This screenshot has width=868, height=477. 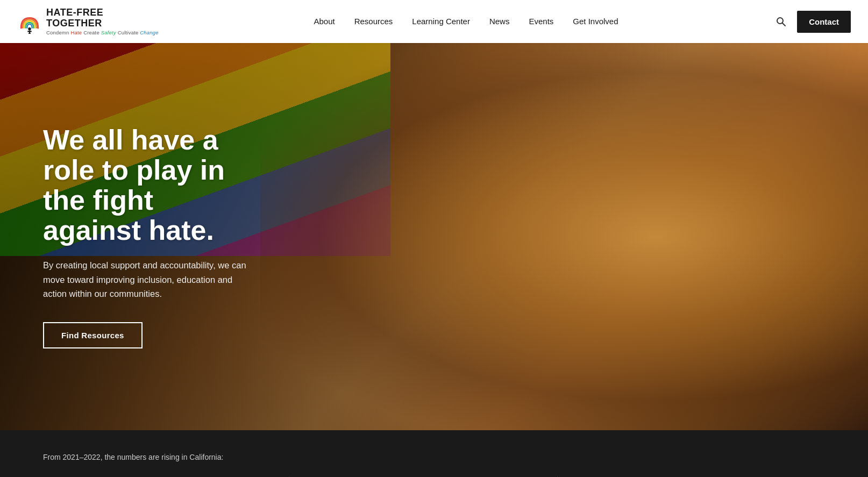 I want to click on nav-link-learning-center: Learning Center, so click(x=441, y=22).